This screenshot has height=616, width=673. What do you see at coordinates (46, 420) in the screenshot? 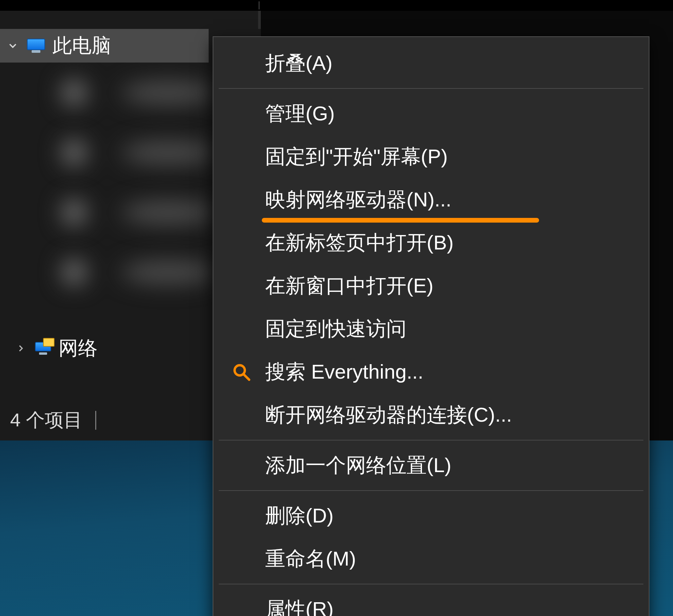
I see `status-items-count: 4 个项目` at bounding box center [46, 420].